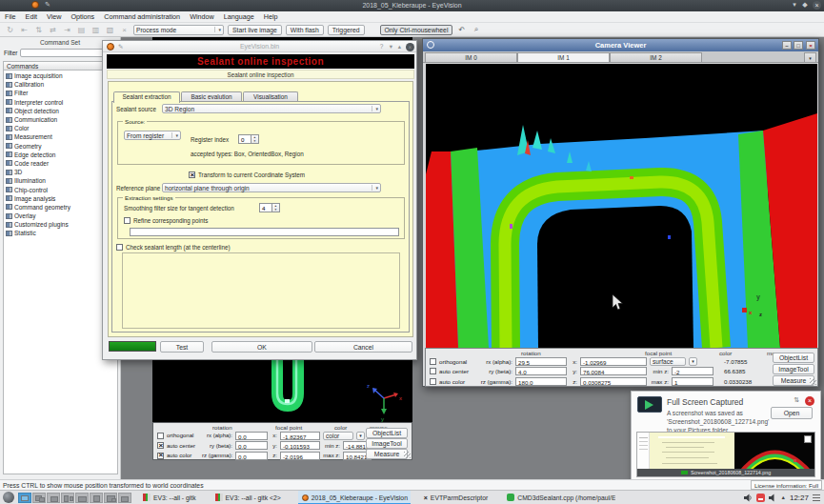 The width and height of the screenshot is (824, 504). I want to click on menu-window: Window, so click(202, 17).